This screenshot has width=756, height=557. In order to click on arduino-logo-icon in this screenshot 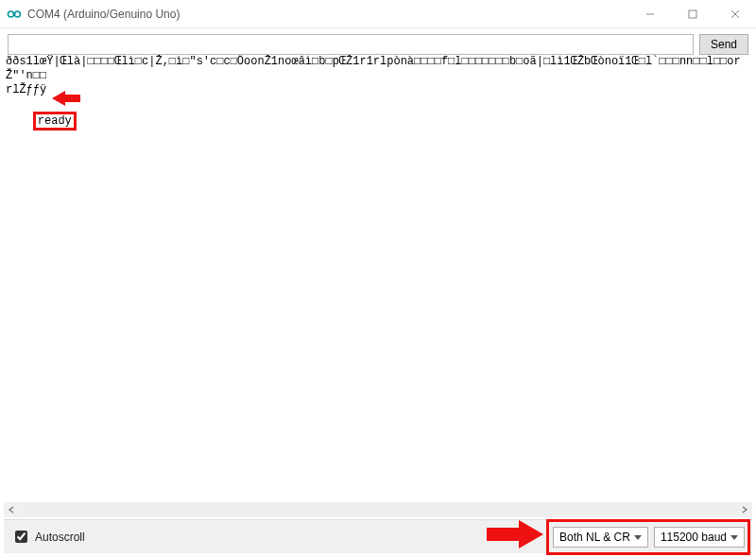, I will do `click(14, 14)`.